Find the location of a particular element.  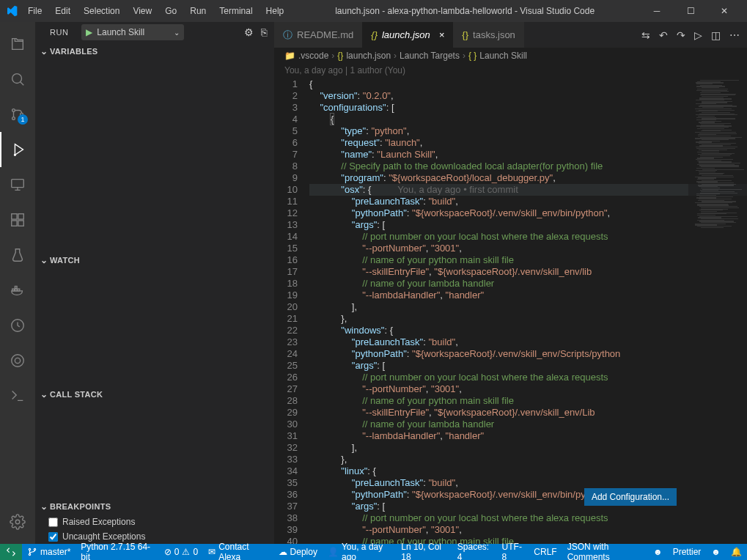

breadcrumb-segment: launch.json is located at coordinates (368, 56).